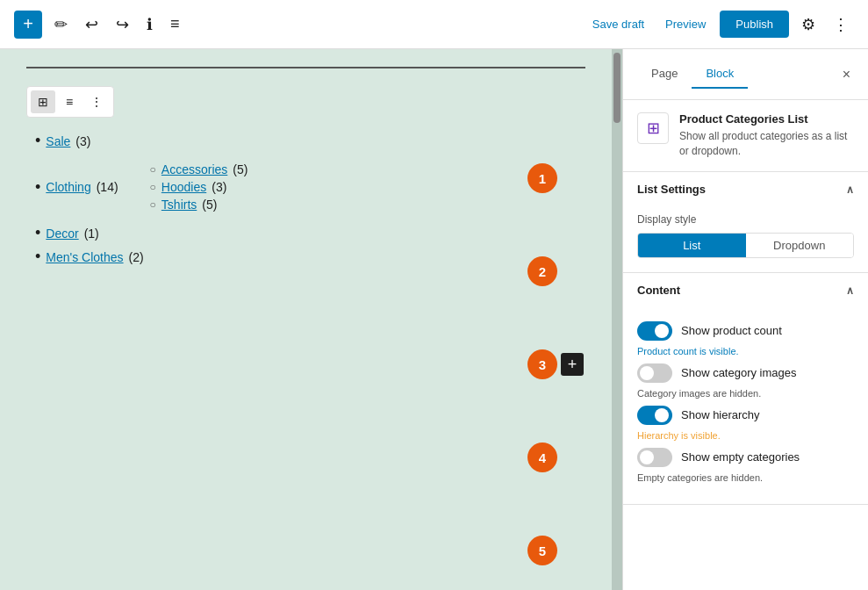 The height and width of the screenshot is (590, 868). Describe the element at coordinates (746, 373) in the screenshot. I see `show-category-images-row: Show category images` at that location.